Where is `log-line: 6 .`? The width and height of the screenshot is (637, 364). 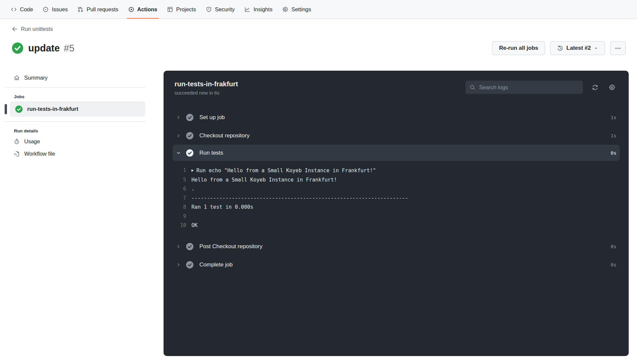
log-line: 6 . is located at coordinates (396, 189).